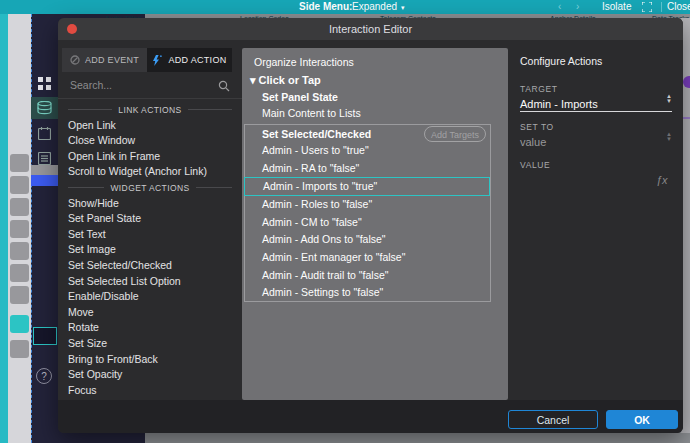 The image size is (690, 443). Describe the element at coordinates (45, 336) in the screenshot. I see `rail-selected-widget-outline` at that location.